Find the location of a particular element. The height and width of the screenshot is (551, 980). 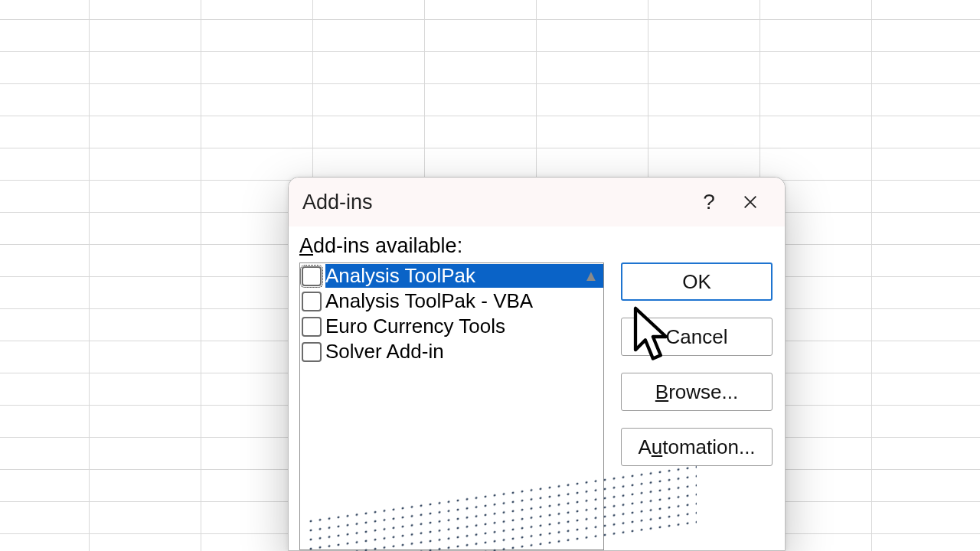

button-label: OK is located at coordinates (697, 282).